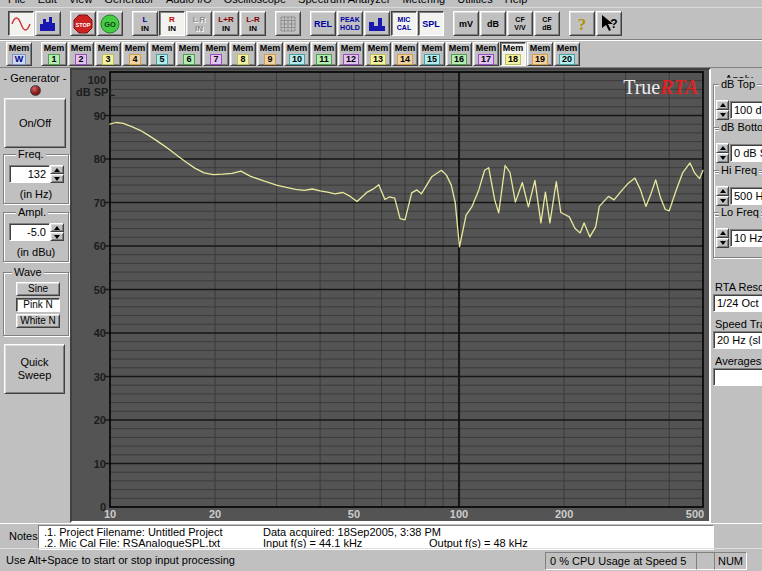 Image resolution: width=762 pixels, height=571 pixels. I want to click on rel-button: REL, so click(323, 24).